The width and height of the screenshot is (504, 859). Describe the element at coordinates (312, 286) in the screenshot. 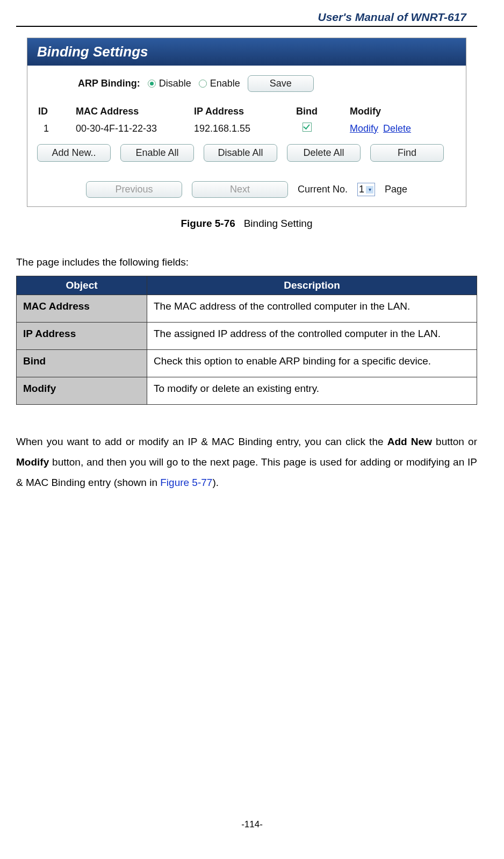

I see `th-description: Description` at that location.